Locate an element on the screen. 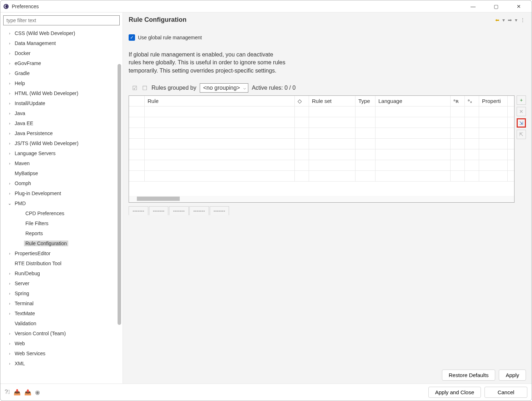 Image resolution: width=532 pixels, height=401 pixels. help-icon: ?⃝ is located at coordinates (7, 392).